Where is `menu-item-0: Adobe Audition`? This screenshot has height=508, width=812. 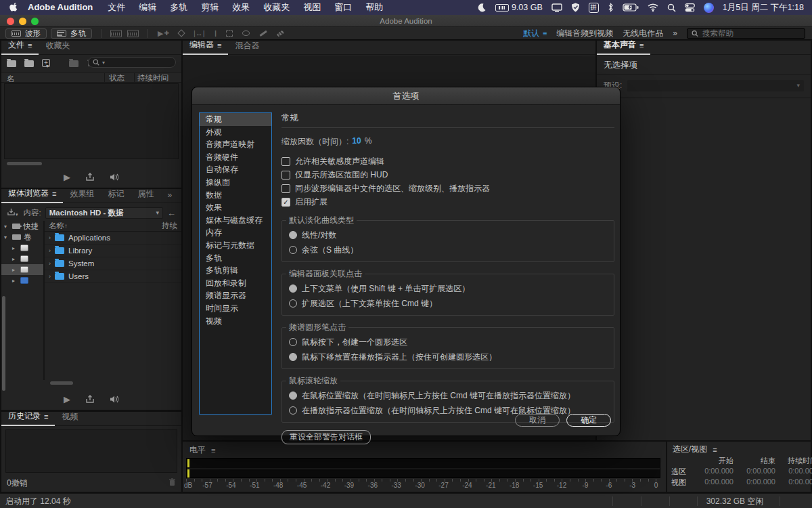
menu-item-0: Adobe Audition is located at coordinates (60, 7).